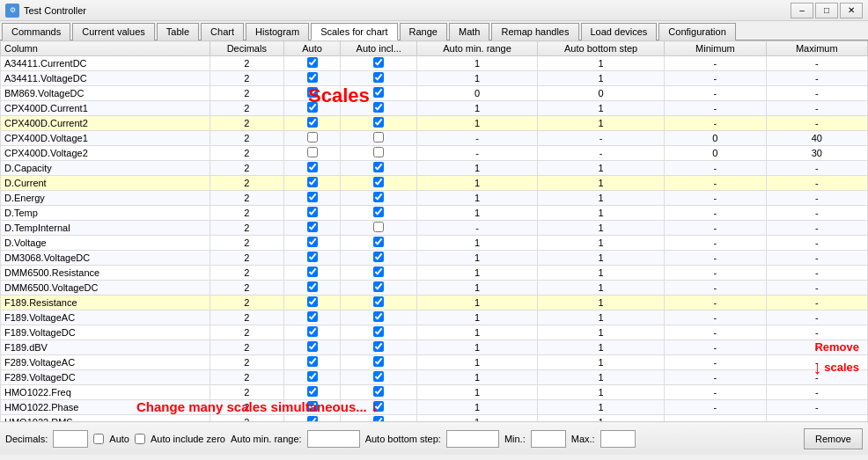  I want to click on tab-table: Table, so click(178, 32).